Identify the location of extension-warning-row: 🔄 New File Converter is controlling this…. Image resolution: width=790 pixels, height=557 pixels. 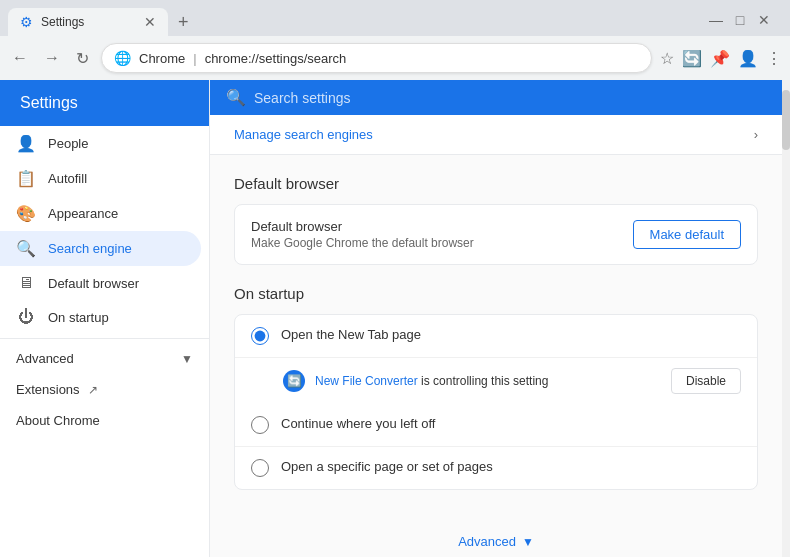
(496, 380).